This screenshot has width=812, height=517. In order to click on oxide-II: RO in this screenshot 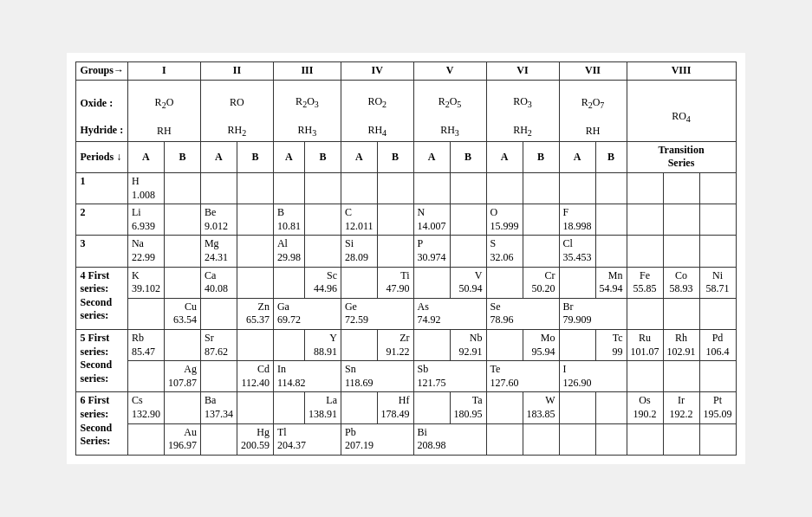, I will do `click(237, 102)`.